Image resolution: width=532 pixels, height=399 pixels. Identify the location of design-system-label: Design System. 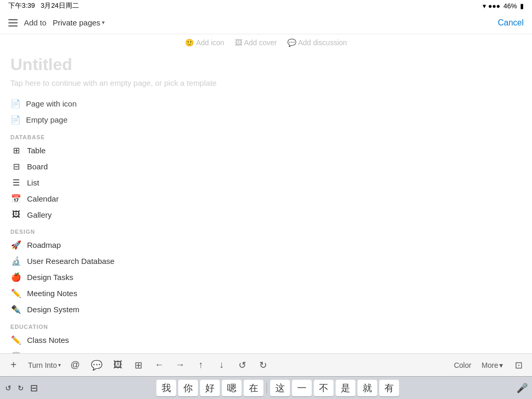
(53, 310).